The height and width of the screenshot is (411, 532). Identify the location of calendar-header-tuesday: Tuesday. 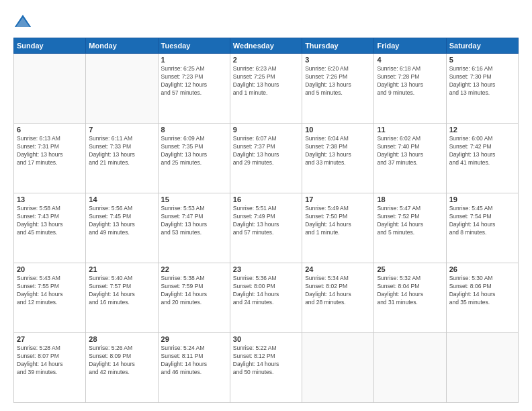
(193, 46).